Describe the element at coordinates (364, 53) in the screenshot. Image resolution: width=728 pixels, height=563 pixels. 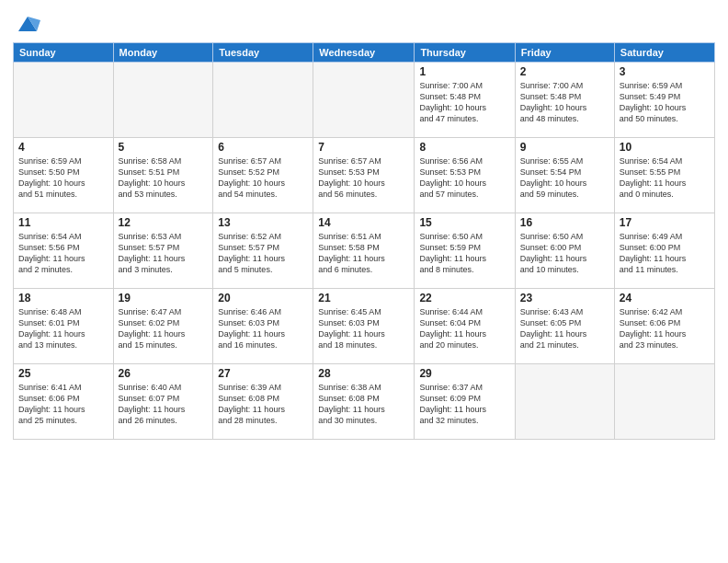
I see `weekday-header: Wednesday` at that location.